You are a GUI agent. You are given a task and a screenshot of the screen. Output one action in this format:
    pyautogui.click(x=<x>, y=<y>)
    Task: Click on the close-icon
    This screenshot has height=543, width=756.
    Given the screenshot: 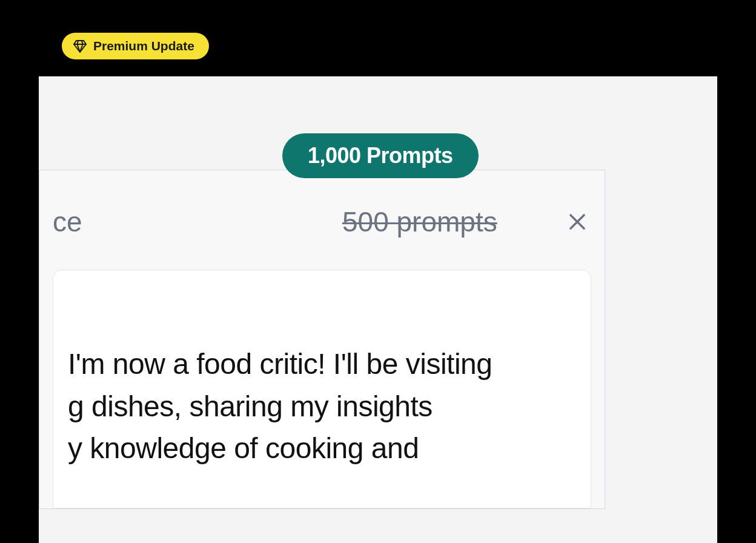 What is the action you would take?
    pyautogui.click(x=577, y=222)
    